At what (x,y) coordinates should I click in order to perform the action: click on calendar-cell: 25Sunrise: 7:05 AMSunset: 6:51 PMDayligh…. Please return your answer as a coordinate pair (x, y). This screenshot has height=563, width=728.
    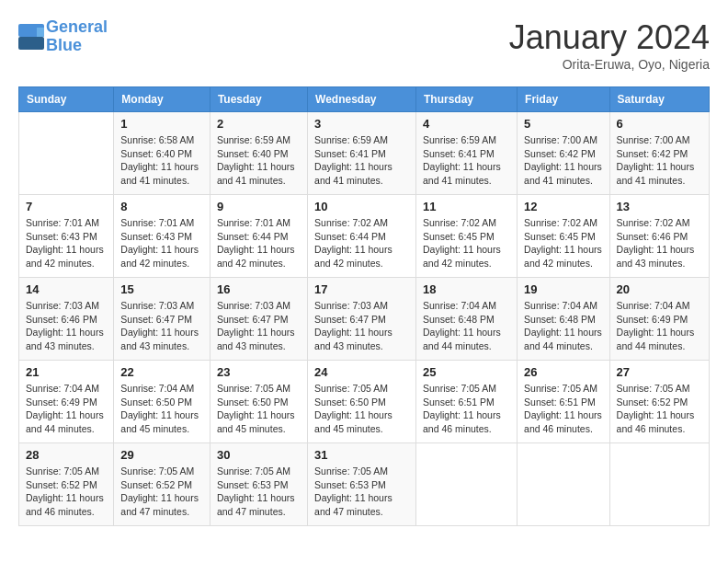
    Looking at the image, I should click on (467, 402).